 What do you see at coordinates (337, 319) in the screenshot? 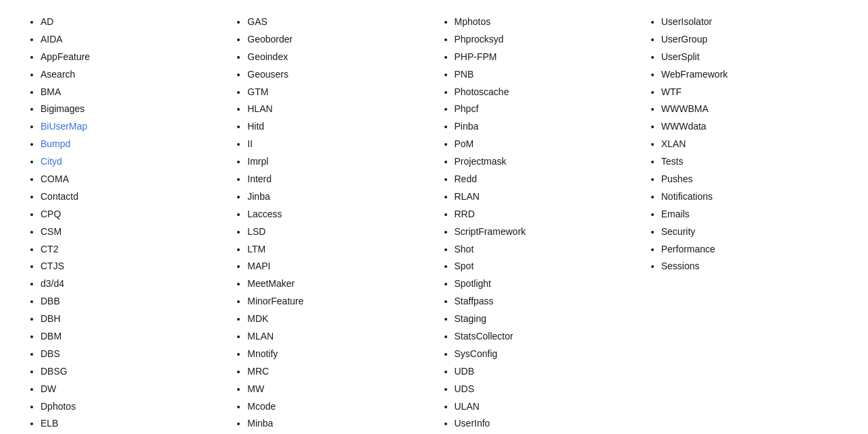
I see `list-item: MDK` at bounding box center [337, 319].